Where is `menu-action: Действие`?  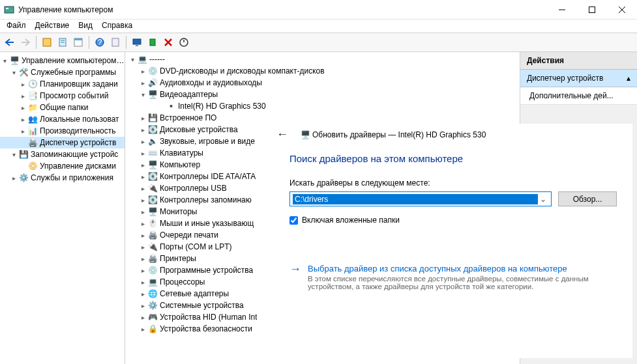
menu-action: Действие is located at coordinates (52, 26).